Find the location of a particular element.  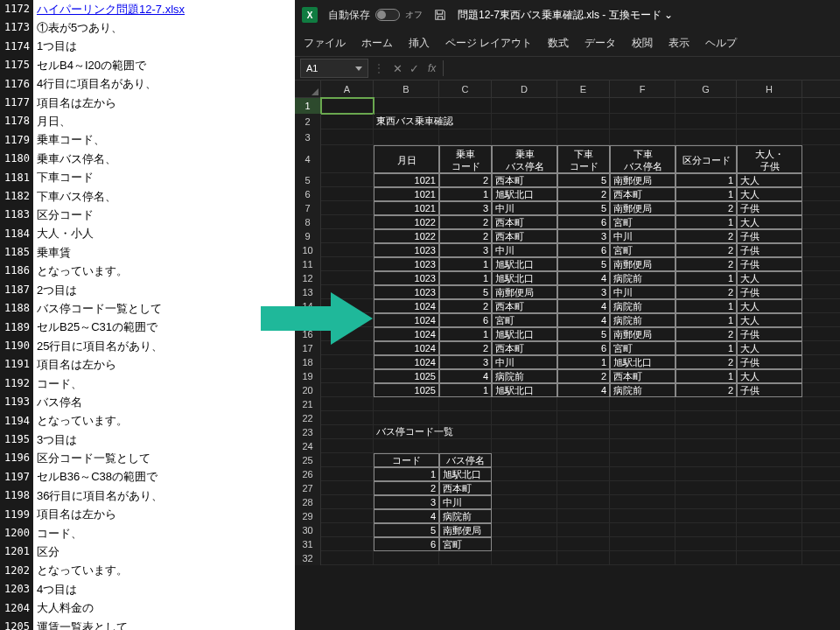

row-header: 31 is located at coordinates (308, 544).